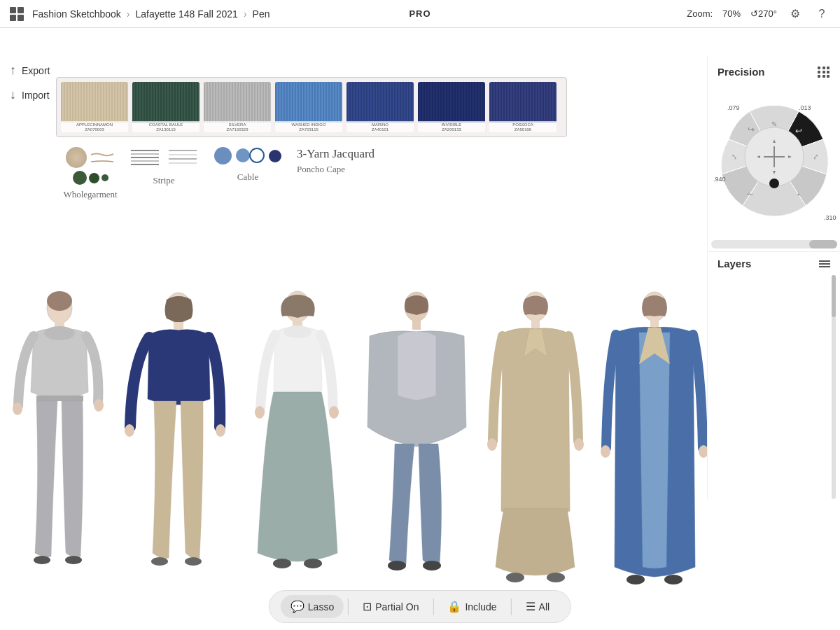 This screenshot has width=840, height=630. I want to click on settings-icon: ⚙, so click(795, 14).